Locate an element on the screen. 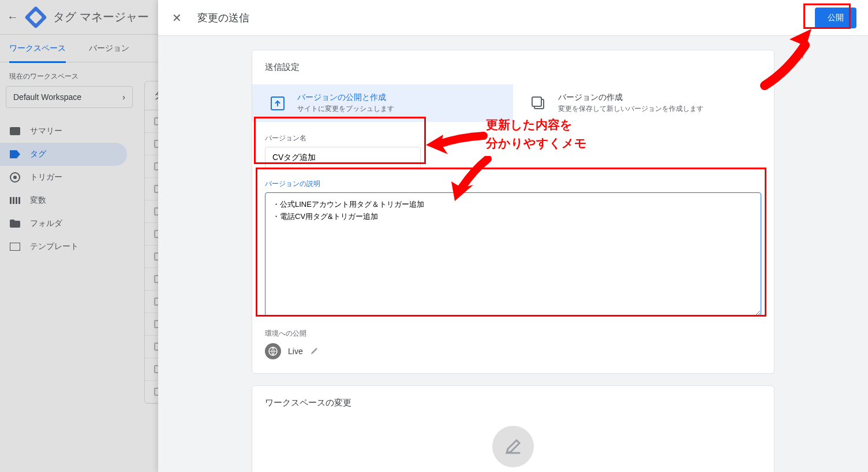  option-create-version: バージョンの作成 変更を保存して新しいバージョンを作成します is located at coordinates (643, 103).